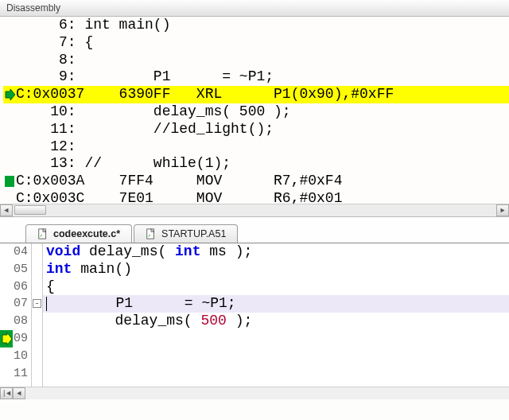 The width and height of the screenshot is (509, 420). Describe the element at coordinates (37, 315) in the screenshot. I see `fold-gutter: -` at that location.